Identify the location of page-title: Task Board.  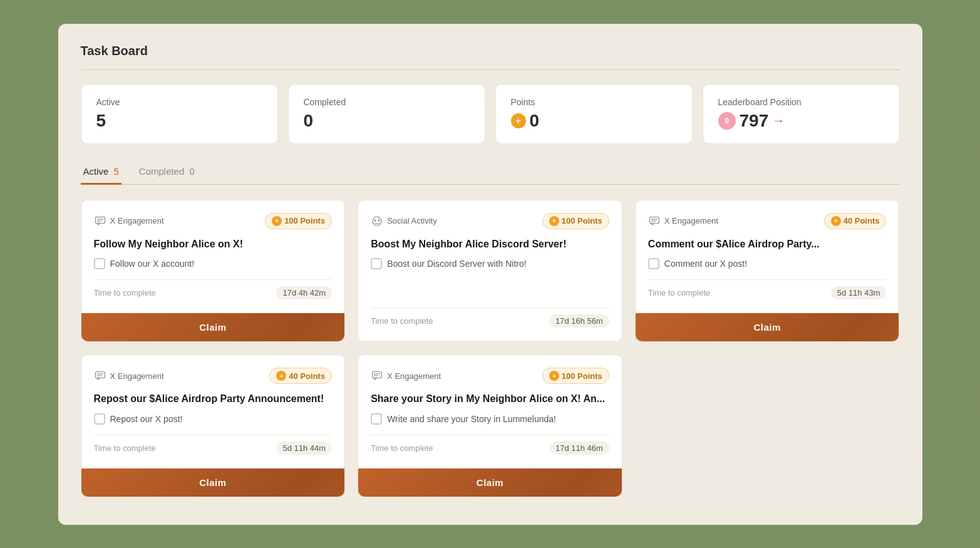
(490, 51).